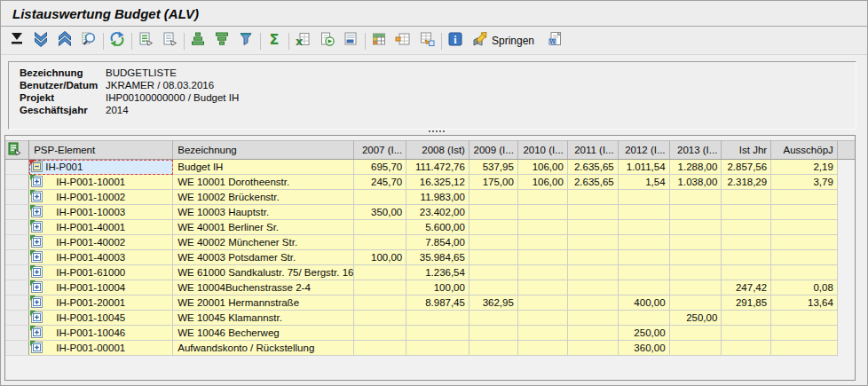  What do you see at coordinates (493, 303) in the screenshot?
I see `cell-value: 362,95` at bounding box center [493, 303].